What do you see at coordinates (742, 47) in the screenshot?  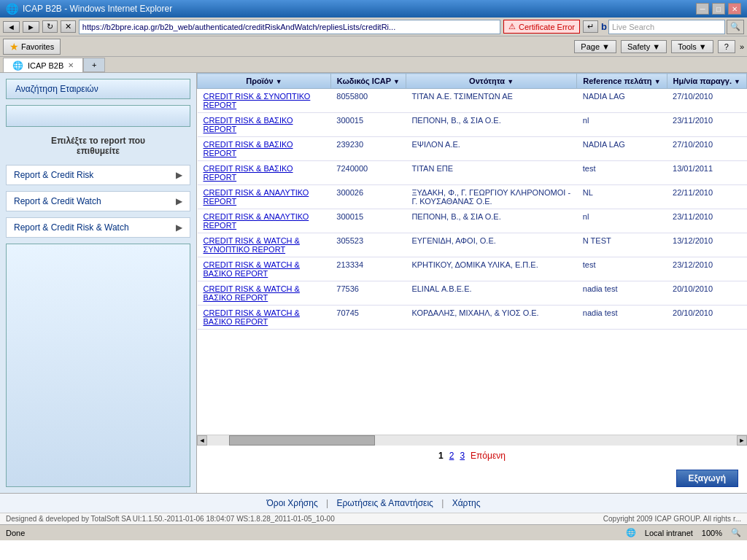 I see `toolbar-expander: »` at bounding box center [742, 47].